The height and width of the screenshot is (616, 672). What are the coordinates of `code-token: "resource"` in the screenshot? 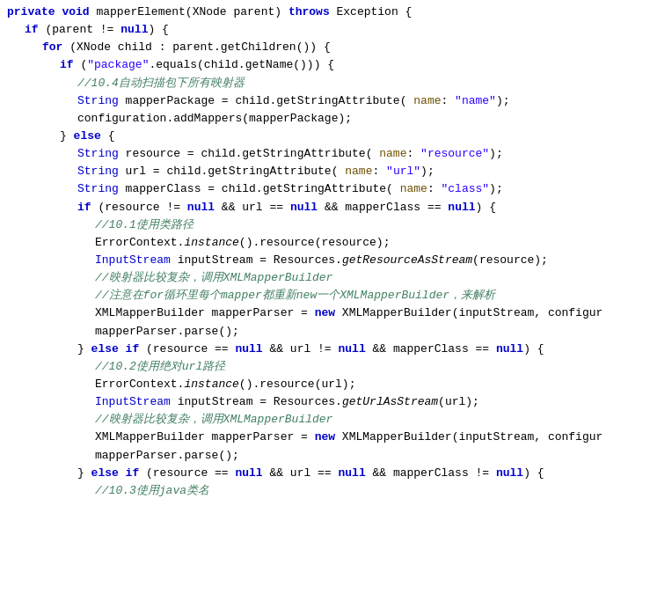 It's located at (455, 154).